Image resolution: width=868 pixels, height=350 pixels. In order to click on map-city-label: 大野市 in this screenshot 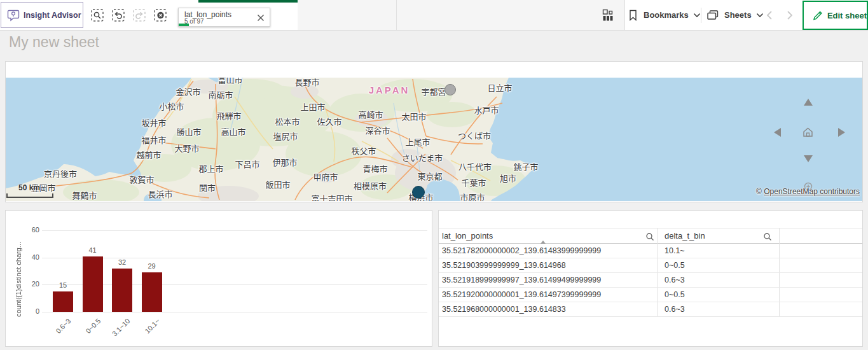, I will do `click(187, 148)`.